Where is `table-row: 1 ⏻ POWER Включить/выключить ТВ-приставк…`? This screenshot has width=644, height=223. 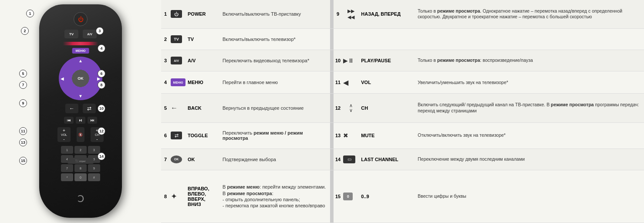
table-row: 1 ⏻ POWER Включить/выключить ТВ-приставк… is located at coordinates (402, 14).